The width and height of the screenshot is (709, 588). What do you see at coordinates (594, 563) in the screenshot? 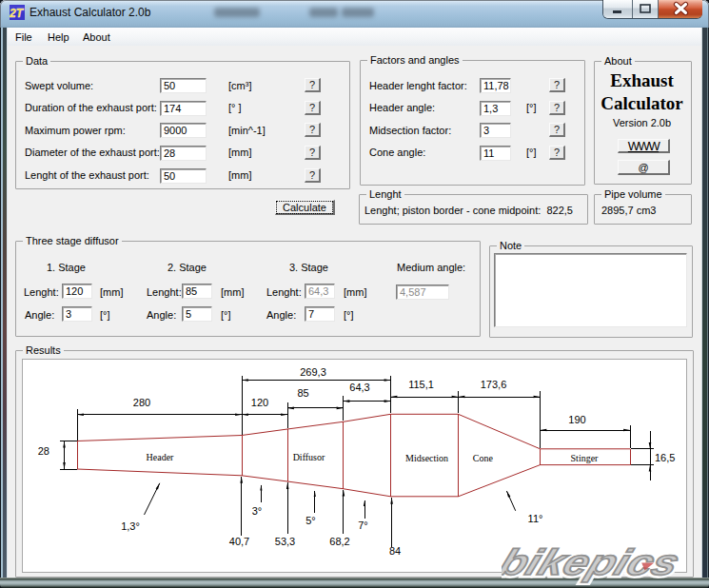
I see `svg-text: bikepics` at bounding box center [594, 563].